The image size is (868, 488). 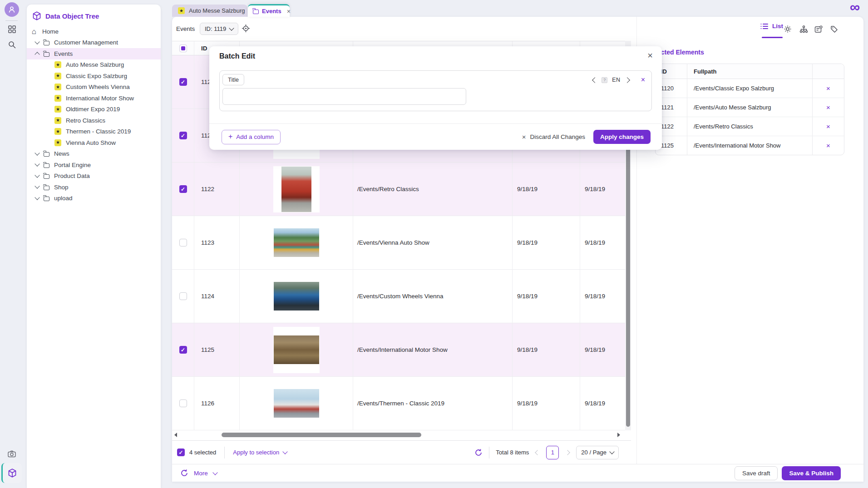 What do you see at coordinates (819, 29) in the screenshot?
I see `report-button` at bounding box center [819, 29].